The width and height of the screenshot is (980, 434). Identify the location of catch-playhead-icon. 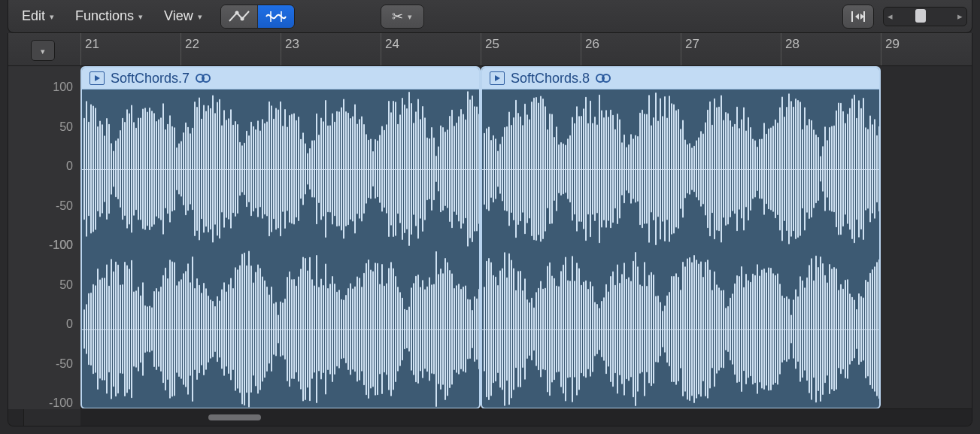
(858, 17).